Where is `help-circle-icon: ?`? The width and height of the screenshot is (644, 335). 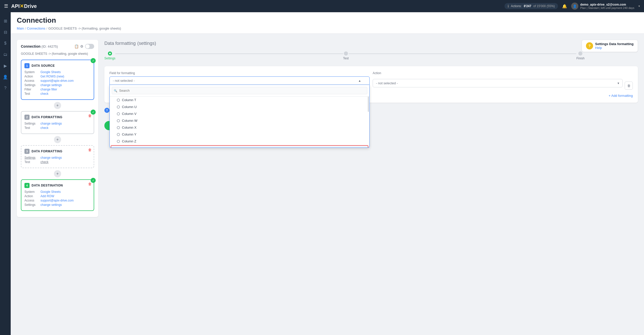
help-circle-icon: ? is located at coordinates (590, 46).